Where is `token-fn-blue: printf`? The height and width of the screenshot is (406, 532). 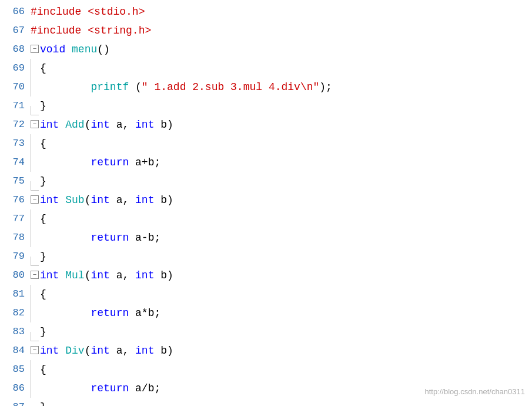 token-fn-blue: printf is located at coordinates (109, 87).